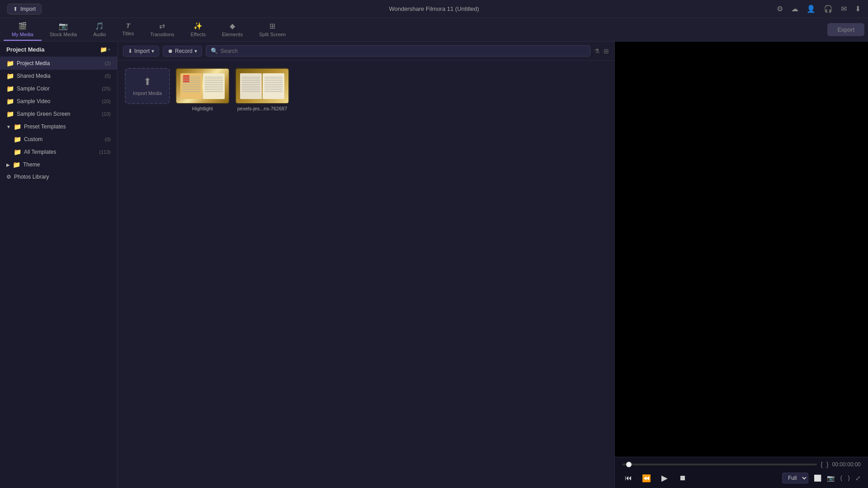 The image size is (868, 488). Describe the element at coordinates (232, 30) in the screenshot. I see `tab-elements: ◆ Elements` at that location.